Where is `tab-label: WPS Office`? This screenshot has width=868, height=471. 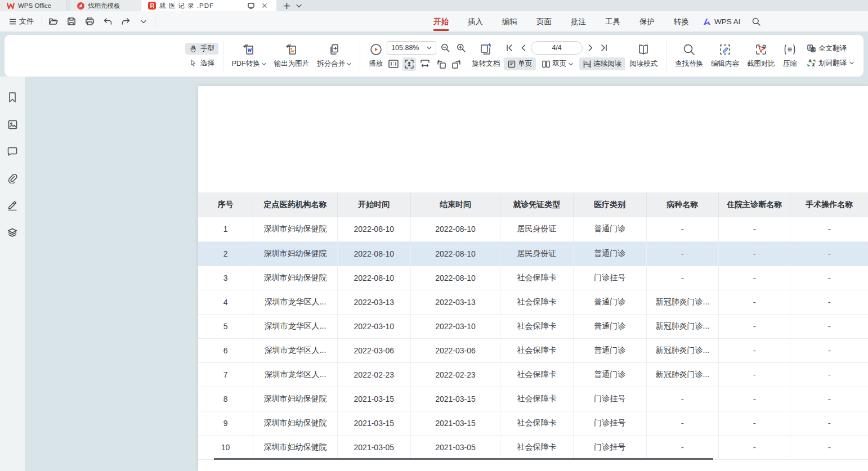 tab-label: WPS Office is located at coordinates (35, 6).